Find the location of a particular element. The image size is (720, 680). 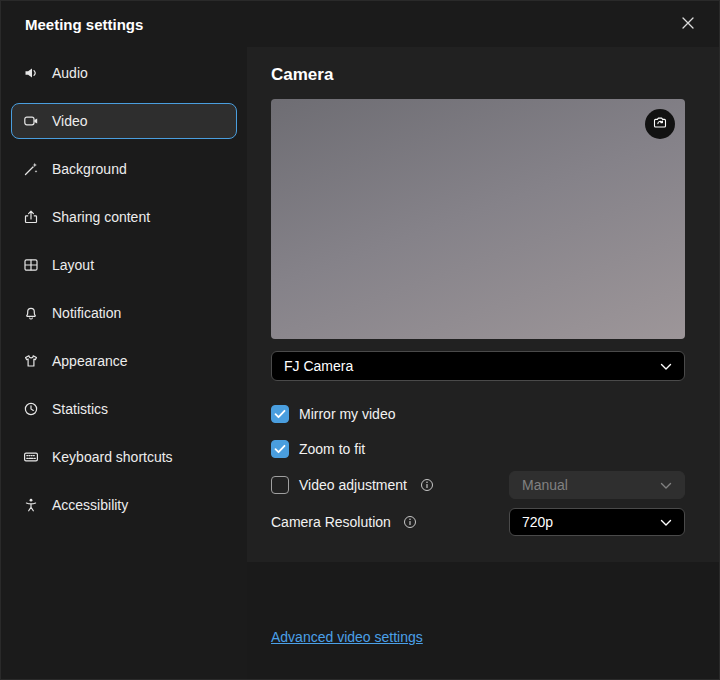

close-button is located at coordinates (688, 24).